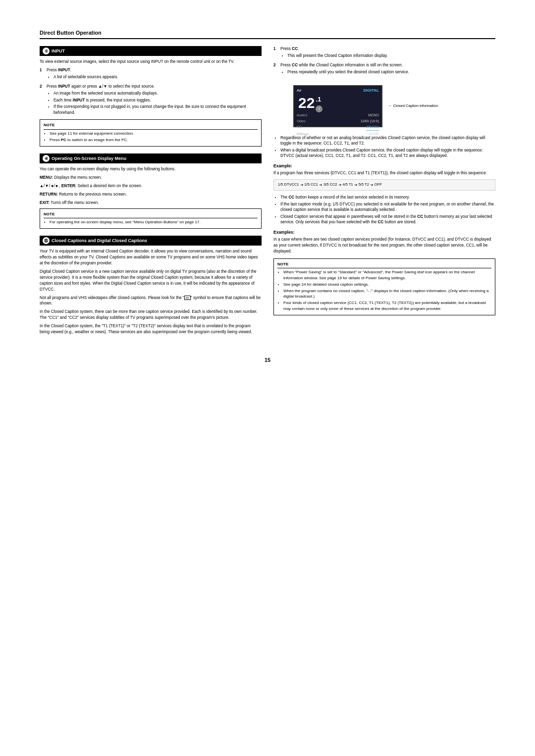 The height and width of the screenshot is (756, 535). Describe the element at coordinates (338, 115) in the screenshot. I see `tv-audio-row: Audio1 MONO` at that location.